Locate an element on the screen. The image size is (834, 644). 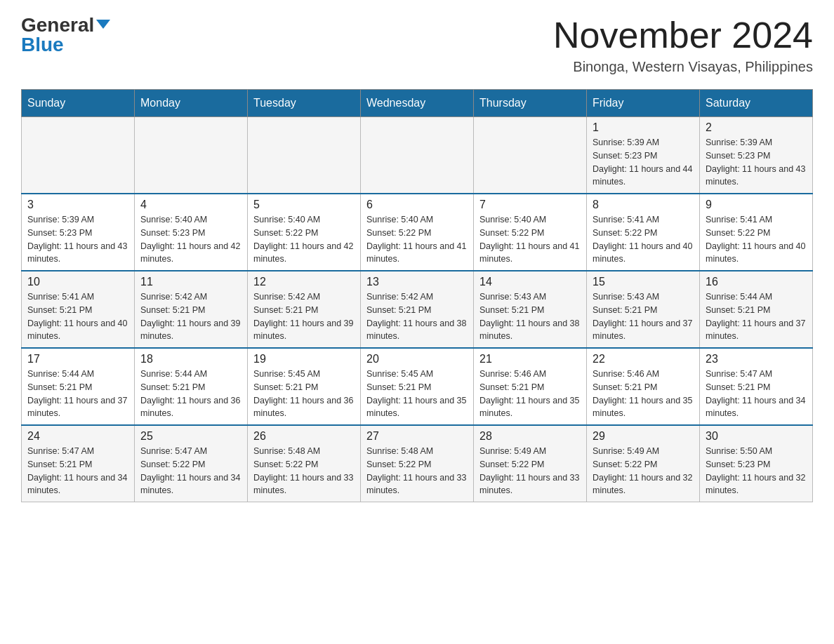
sunrise-text: Sunrise: 5:39 AM is located at coordinates (626, 142).